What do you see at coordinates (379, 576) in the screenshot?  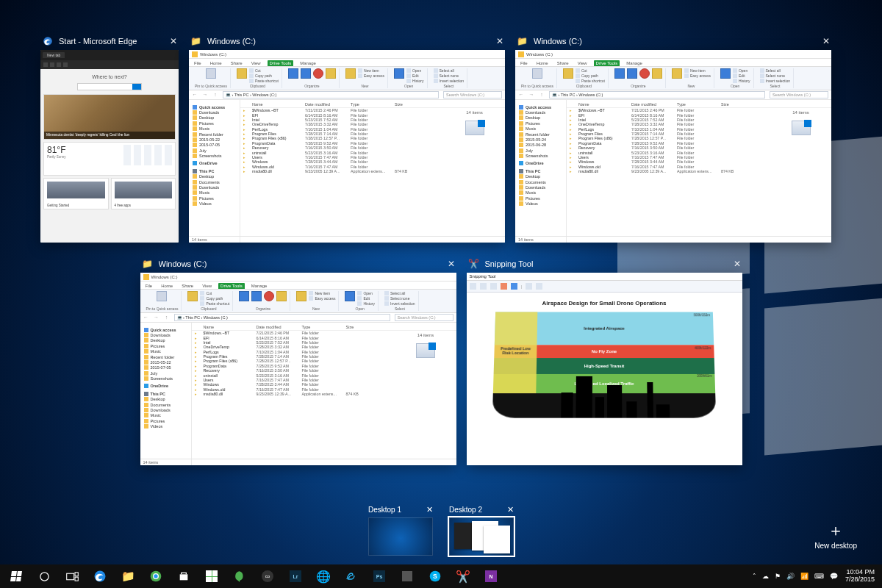 I see `taskbar-photoshop-icon: Ps` at bounding box center [379, 576].